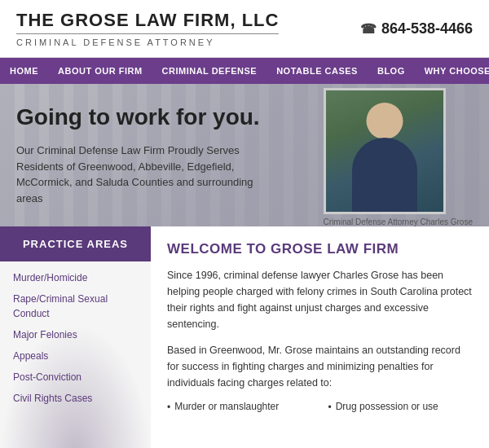 Image resolution: width=489 pixels, height=448 pixels. Describe the element at coordinates (52, 398) in the screenshot. I see `practice-civil-rights: Civil Rights Cases` at that location.